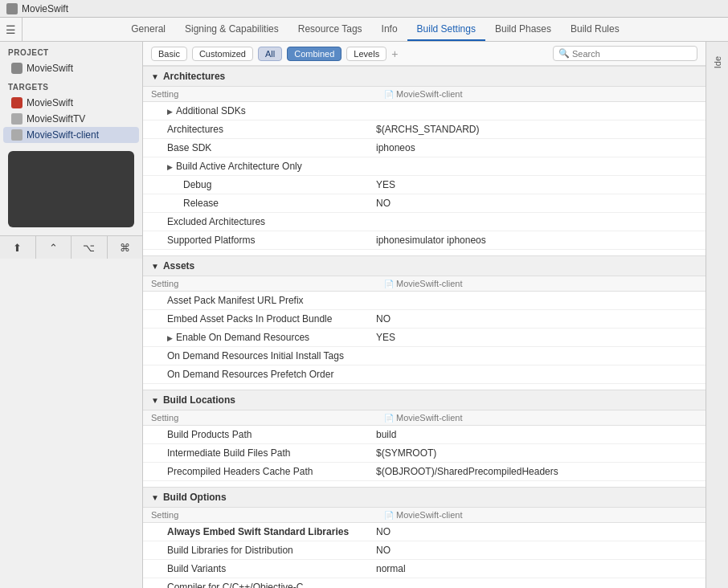 Image resolution: width=728 pixels, height=588 pixels. What do you see at coordinates (11, 29) in the screenshot?
I see `nav-toggle-button: ☰` at bounding box center [11, 29].